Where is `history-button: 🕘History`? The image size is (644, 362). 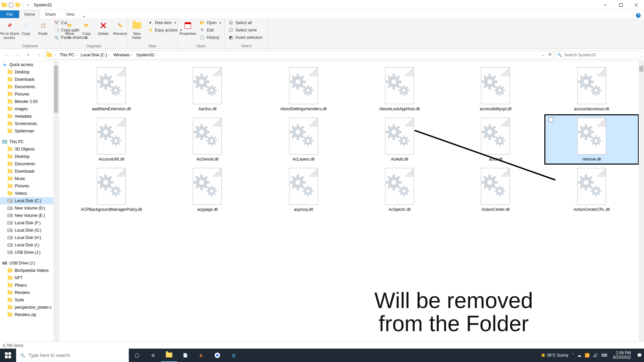
history-button: 🕘History is located at coordinates (210, 38).